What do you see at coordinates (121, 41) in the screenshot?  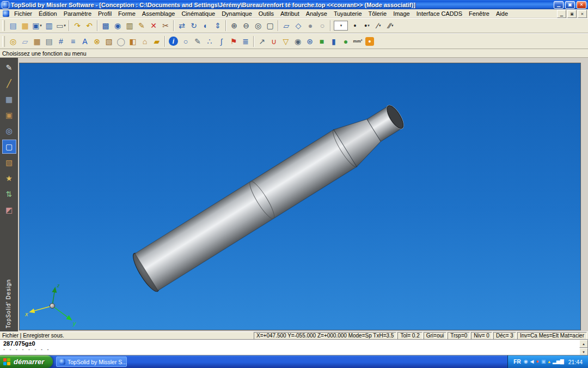 I see `balloon-icon: ◯` at bounding box center [121, 41].